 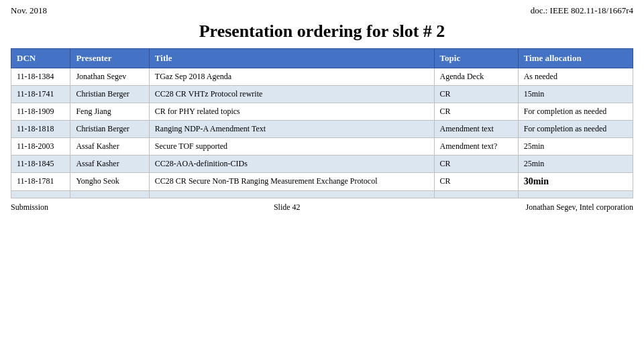 I want to click on cell-title: Secure TOF supported, so click(x=291, y=147).